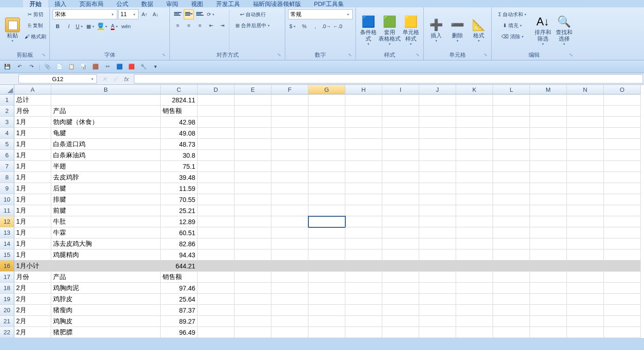 Image resolution: width=644 pixels, height=350 pixels. I want to click on qat-btn-6: ✏, so click(108, 67).